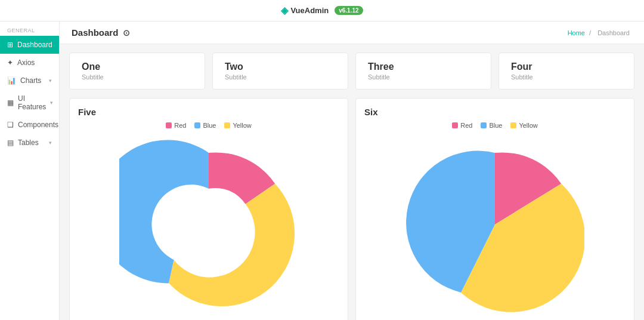 This screenshot has height=320, width=644. Describe the element at coordinates (576, 33) in the screenshot. I see `breadcrumb-home: Home` at that location.